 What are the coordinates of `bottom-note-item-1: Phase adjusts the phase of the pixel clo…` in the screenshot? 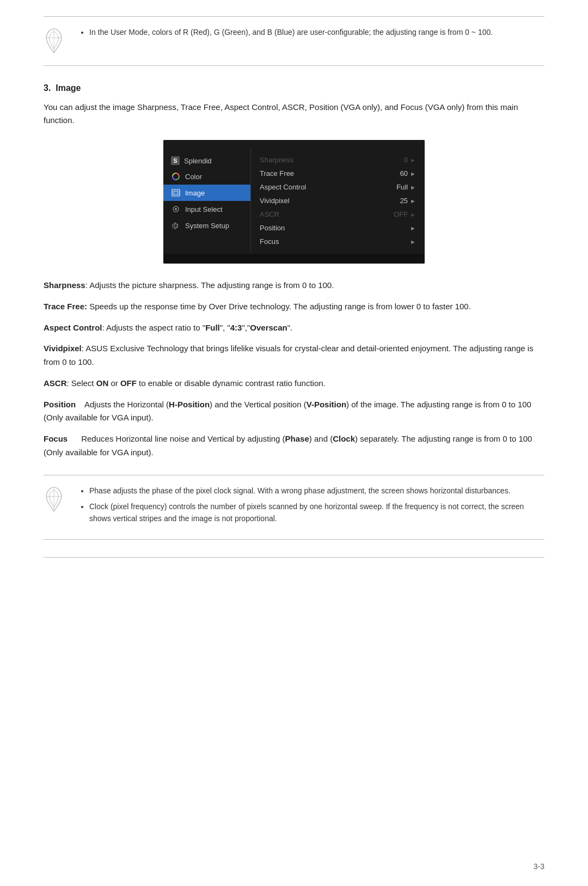 It's located at (317, 491).